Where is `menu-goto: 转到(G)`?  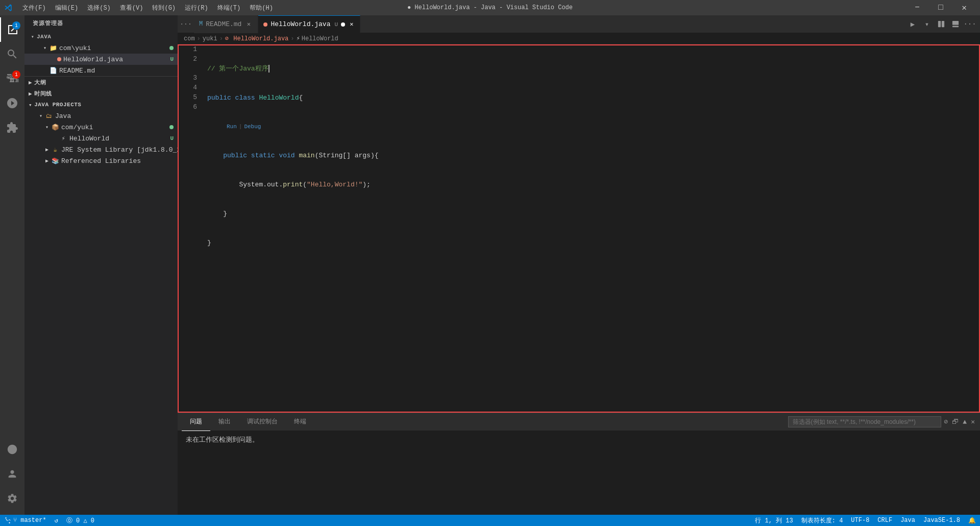 menu-goto: 转到(G) is located at coordinates (164, 8).